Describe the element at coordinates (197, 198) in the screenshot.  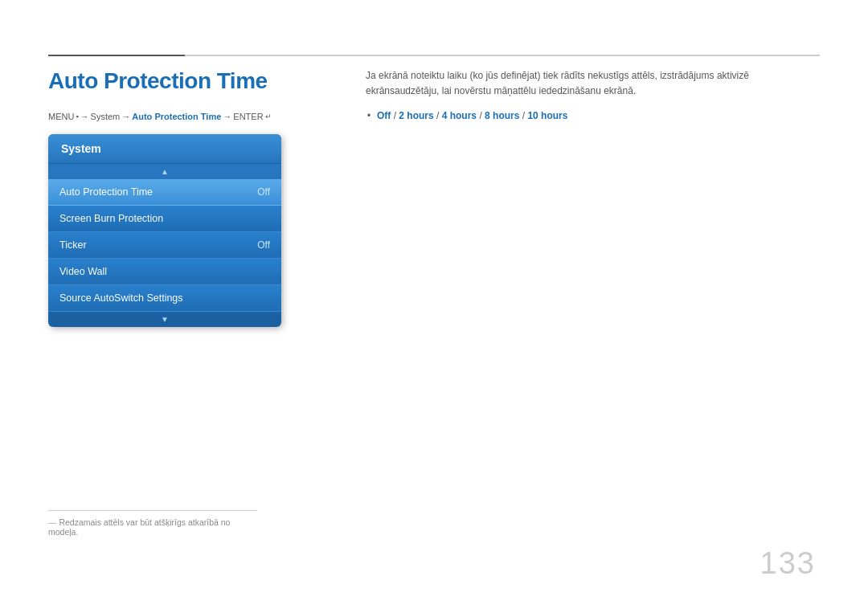
I see `left-column: Auto Protection Time MENU ▪ → System → A…` at that location.